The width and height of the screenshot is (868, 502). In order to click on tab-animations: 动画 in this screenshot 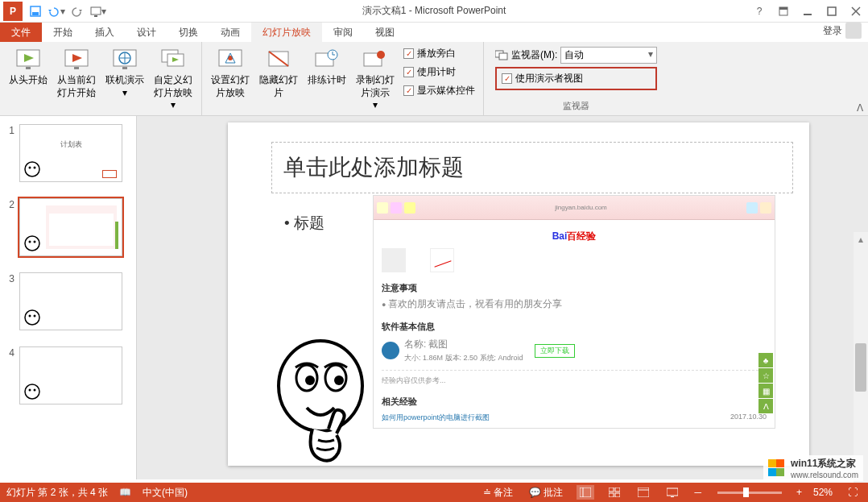, I will do `click(230, 32)`.